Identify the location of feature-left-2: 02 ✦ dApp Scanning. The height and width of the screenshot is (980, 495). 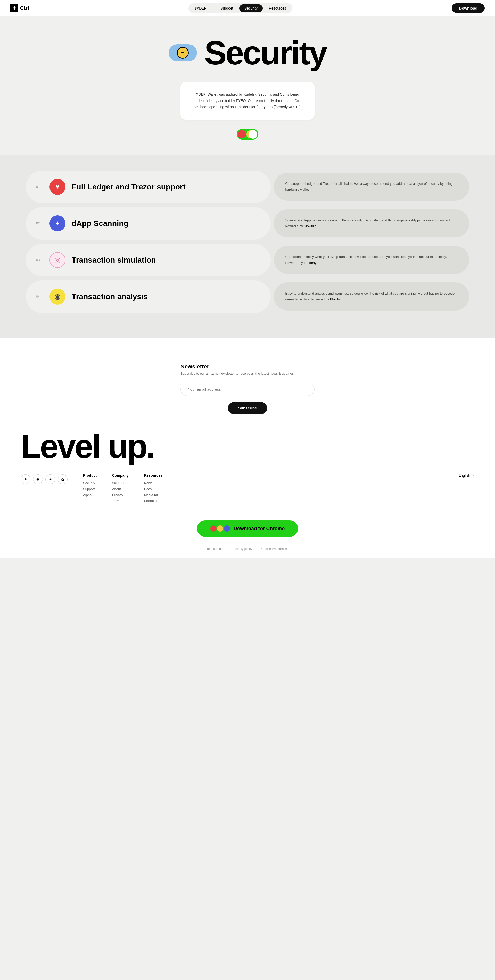
(148, 224).